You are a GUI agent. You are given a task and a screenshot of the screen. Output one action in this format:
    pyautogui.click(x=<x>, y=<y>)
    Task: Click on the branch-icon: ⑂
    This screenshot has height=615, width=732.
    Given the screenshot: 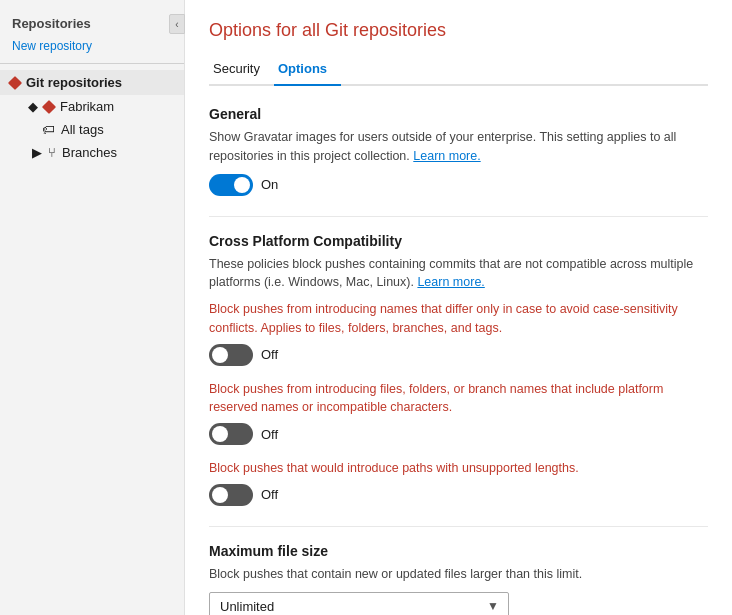 What is the action you would take?
    pyautogui.click(x=52, y=152)
    